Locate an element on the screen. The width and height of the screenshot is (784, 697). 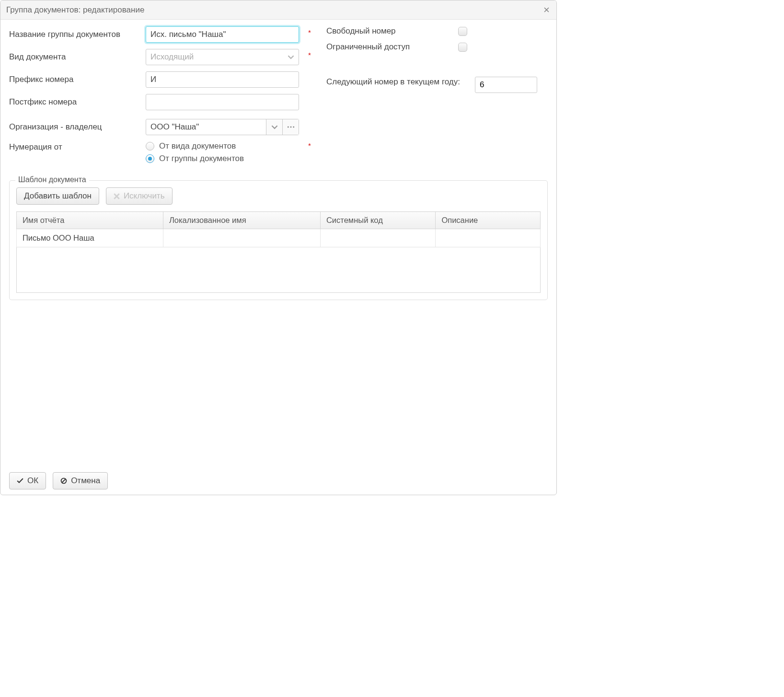
next-number-label: Следующий номер в текущем году: is located at coordinates (401, 82).